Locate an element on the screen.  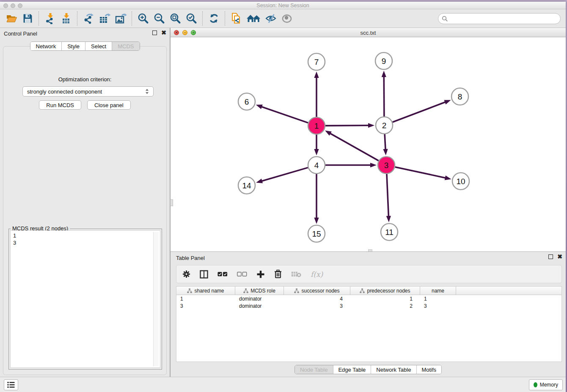
tab-style: Style is located at coordinates (74, 46).